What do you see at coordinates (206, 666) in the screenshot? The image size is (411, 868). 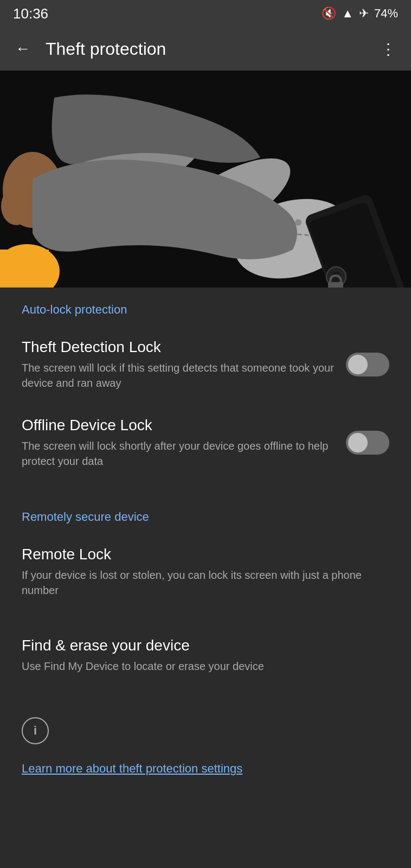 I see `find-erase-desc: Use Find My Device to locate or erase yo…` at bounding box center [206, 666].